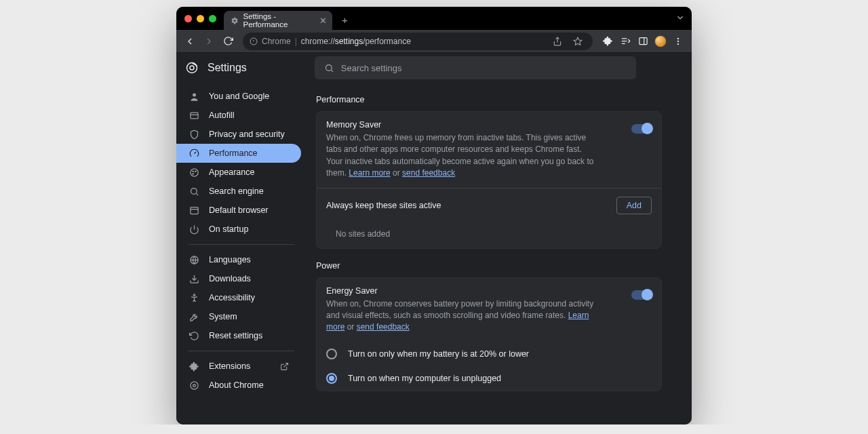 The image size is (868, 434). Describe the element at coordinates (213, 19) in the screenshot. I see `zoom-window-button` at that location.